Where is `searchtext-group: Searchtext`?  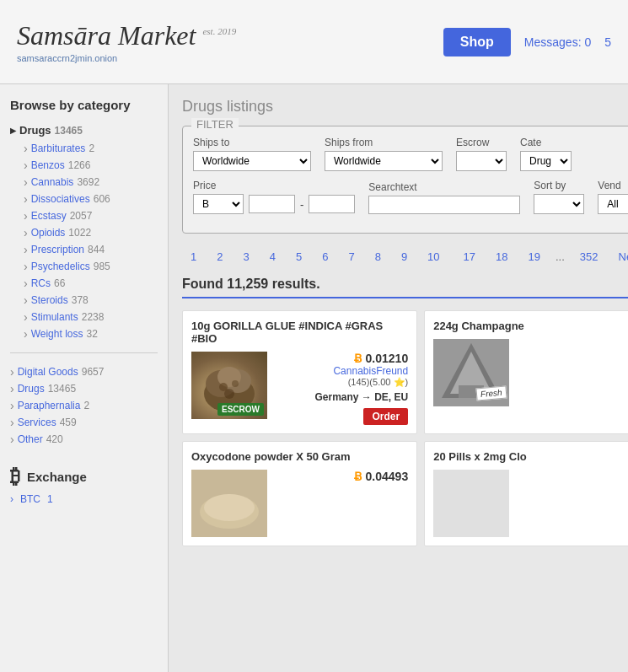 searchtext-group: Searchtext is located at coordinates (444, 197).